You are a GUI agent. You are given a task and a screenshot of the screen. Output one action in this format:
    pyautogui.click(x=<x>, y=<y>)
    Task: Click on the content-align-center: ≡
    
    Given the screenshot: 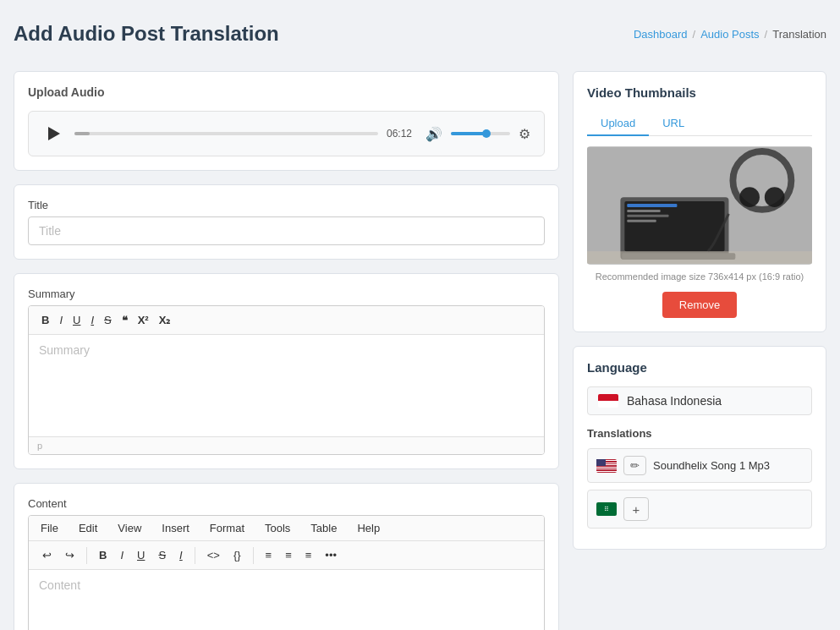 What is the action you would take?
    pyautogui.click(x=288, y=555)
    